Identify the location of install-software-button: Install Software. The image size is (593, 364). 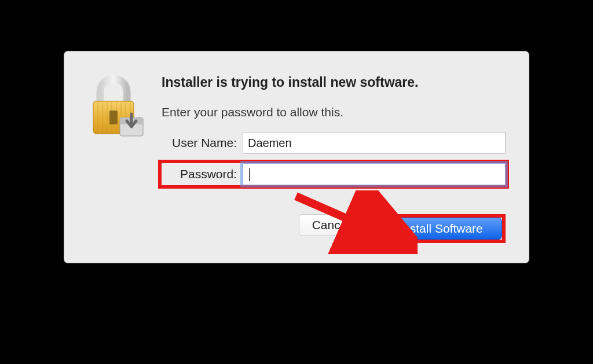
(441, 229).